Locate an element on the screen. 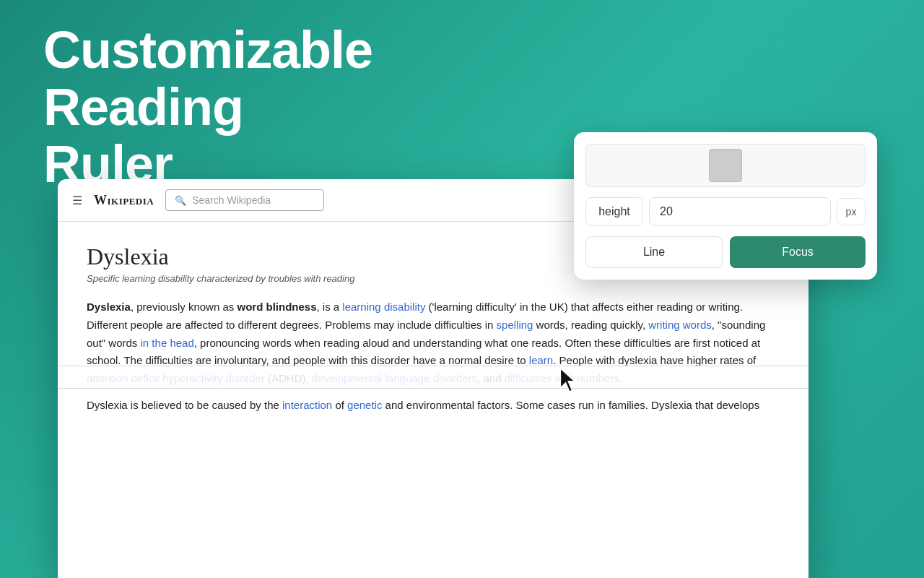 The width and height of the screenshot is (924, 578). line-button: Line is located at coordinates (654, 252).